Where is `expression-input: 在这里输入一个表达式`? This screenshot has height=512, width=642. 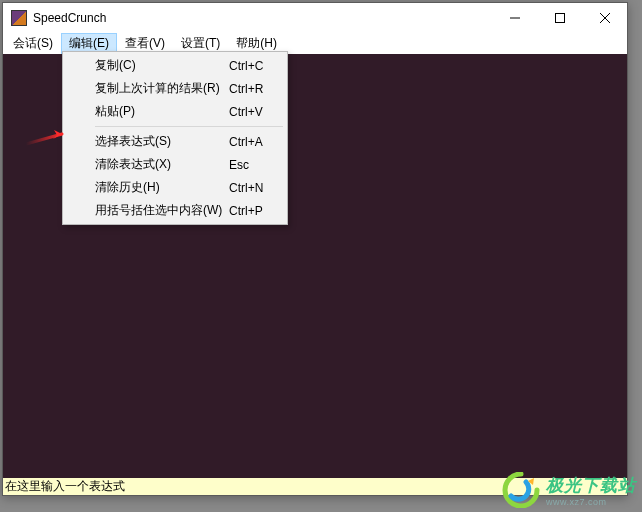 expression-input: 在这里输入一个表达式 is located at coordinates (315, 486).